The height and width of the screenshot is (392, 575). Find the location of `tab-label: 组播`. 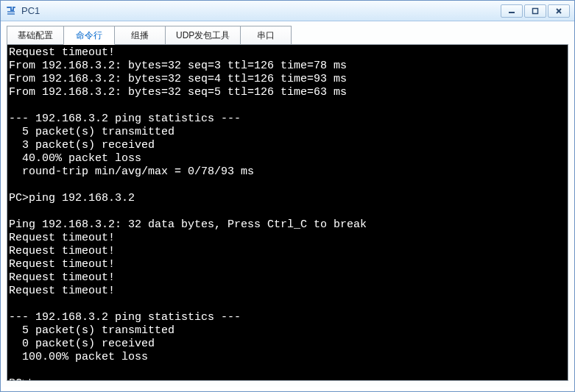

tab-label: 组播 is located at coordinates (140, 35).